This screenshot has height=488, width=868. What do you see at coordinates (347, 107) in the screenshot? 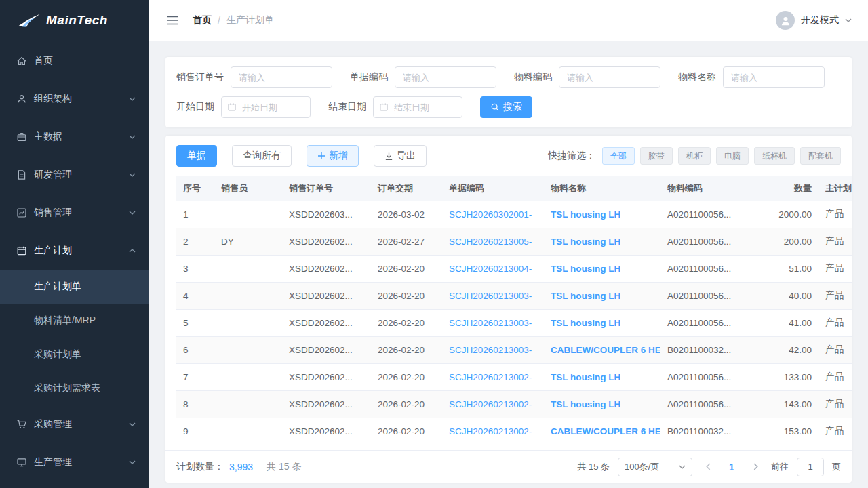
I see `field-label: 结束日期` at bounding box center [347, 107].